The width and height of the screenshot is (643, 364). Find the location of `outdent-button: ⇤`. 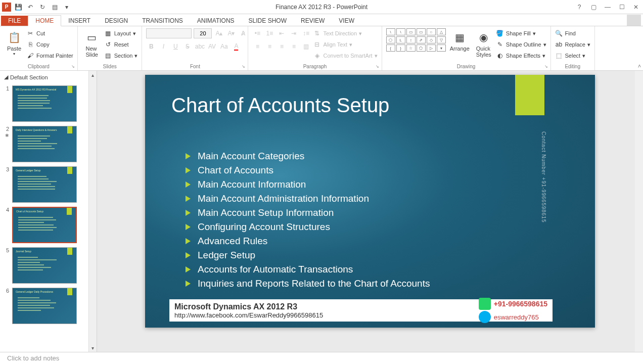

outdent-button: ⇤ is located at coordinates (282, 33).